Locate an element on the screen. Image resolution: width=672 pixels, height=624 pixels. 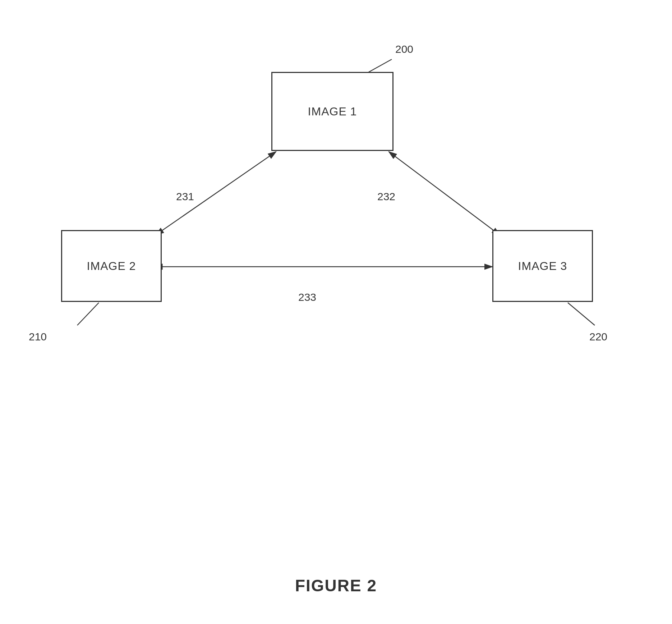
image2-box: IMAGE 2 is located at coordinates (111, 266).